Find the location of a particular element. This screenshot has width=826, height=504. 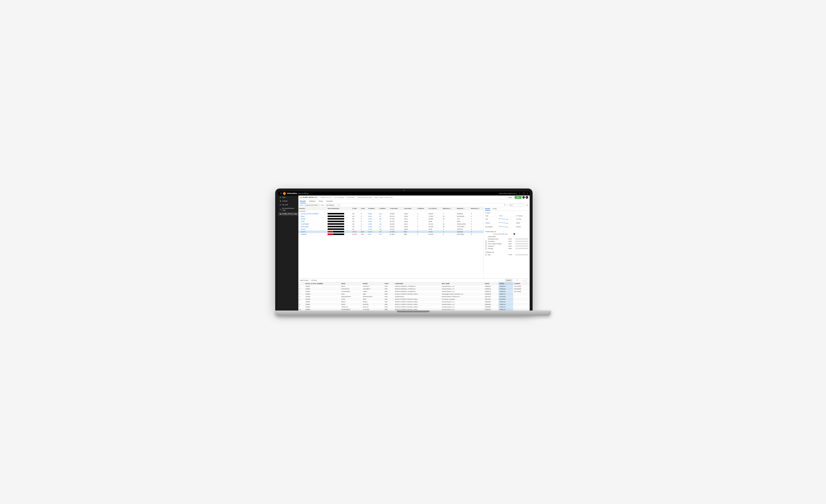

trend-section-header: ▾Trend is located at coordinates (507, 213).